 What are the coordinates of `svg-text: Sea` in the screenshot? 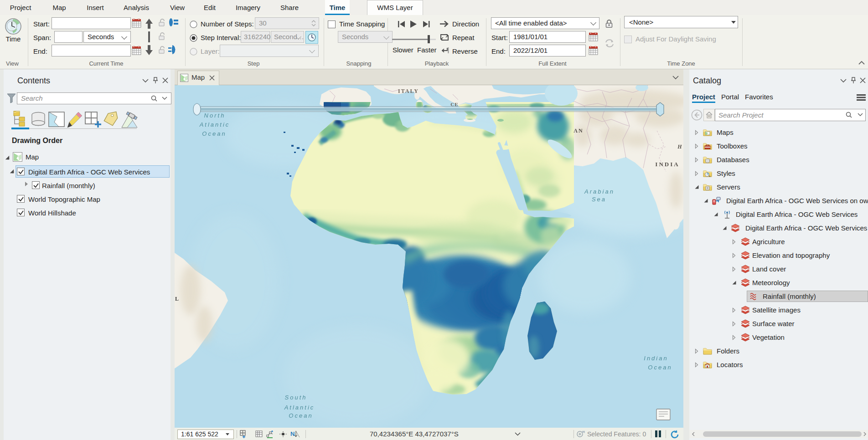 It's located at (599, 200).